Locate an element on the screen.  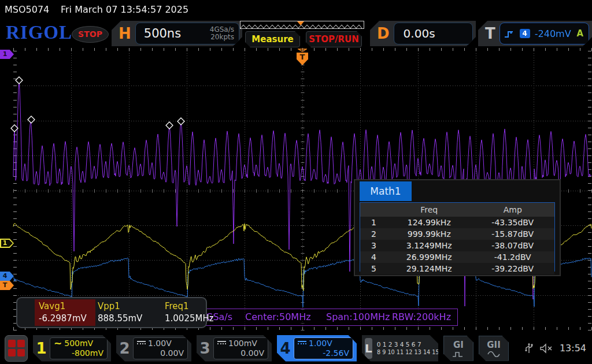
ch3-scale: 100mV is located at coordinates (243, 343).